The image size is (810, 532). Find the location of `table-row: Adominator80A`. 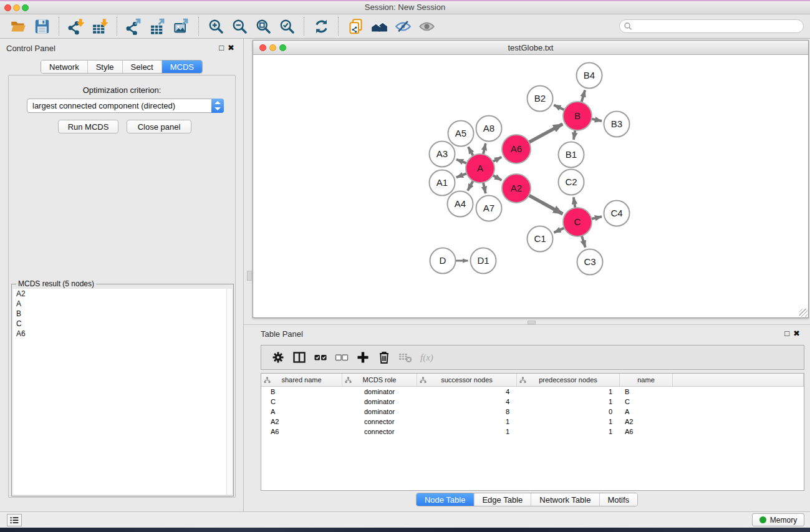

table-row: Adominator80A is located at coordinates (533, 412).